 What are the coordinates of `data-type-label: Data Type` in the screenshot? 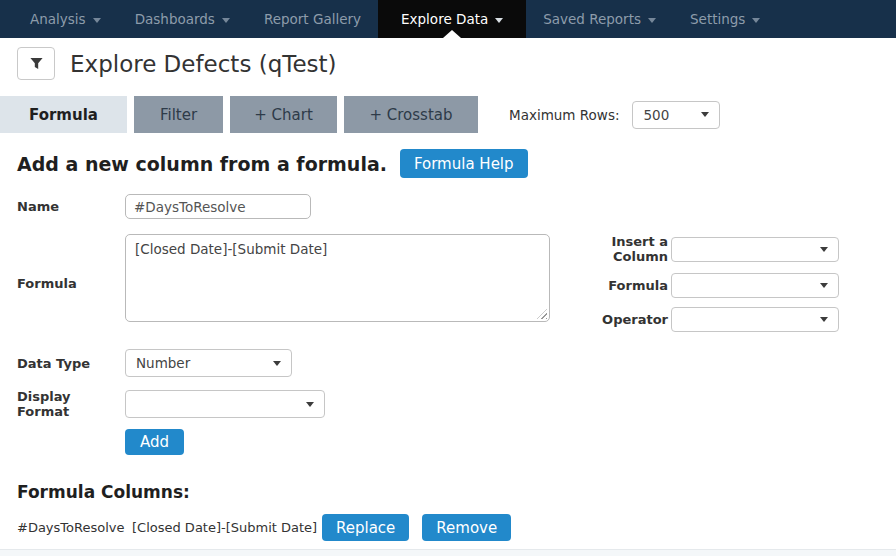 It's located at (71, 364).